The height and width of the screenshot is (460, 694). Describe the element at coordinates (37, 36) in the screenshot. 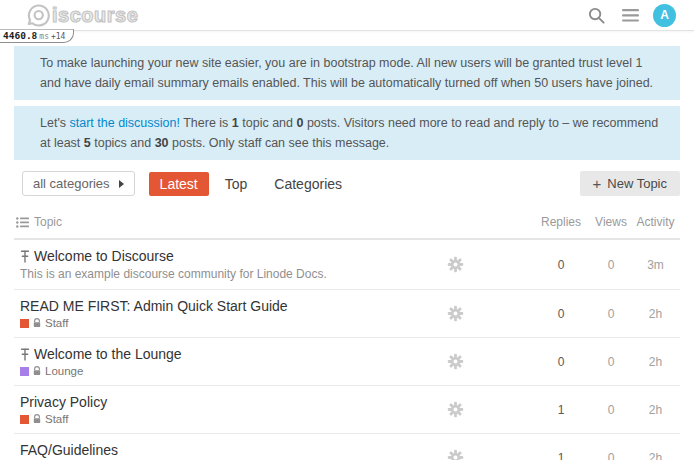

I see `miniprofiler-badge: 4460.8 ms +14` at that location.